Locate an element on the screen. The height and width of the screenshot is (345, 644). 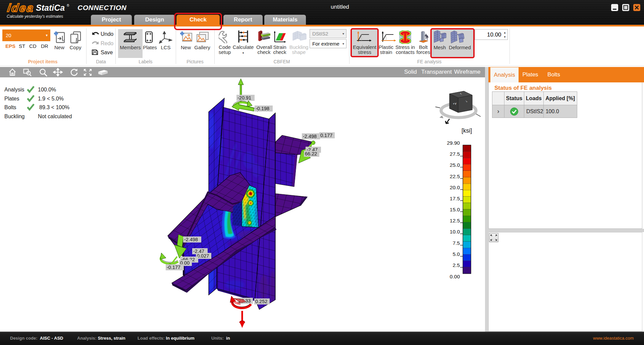
svg-text: 5.0 is located at coordinates (456, 254).